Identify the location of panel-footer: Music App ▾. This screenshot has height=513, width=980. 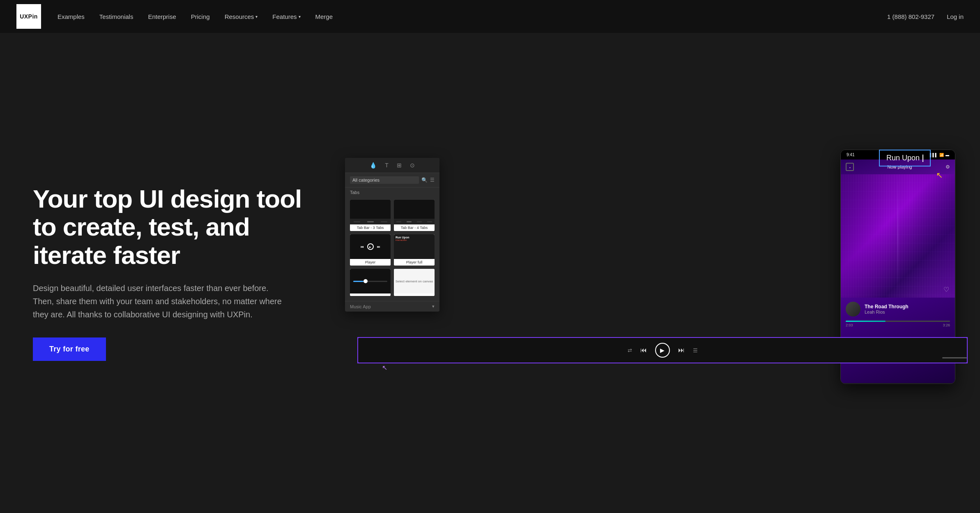
(392, 306).